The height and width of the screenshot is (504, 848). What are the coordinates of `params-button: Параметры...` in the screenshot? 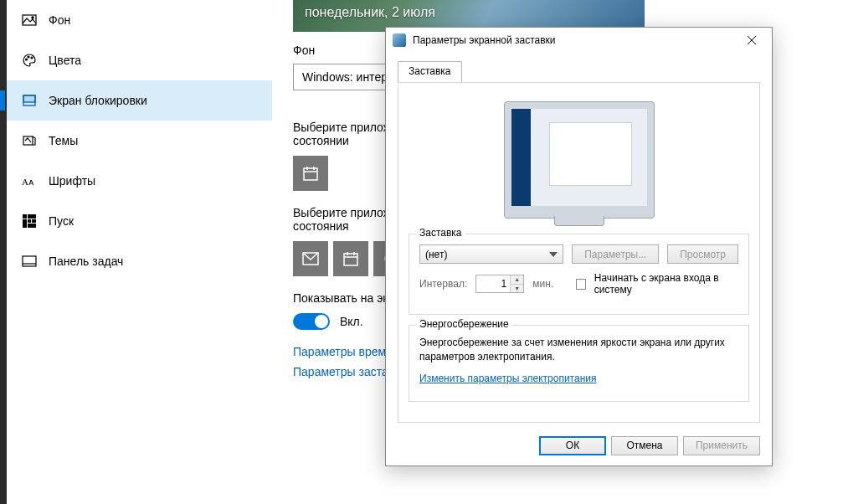 It's located at (615, 255).